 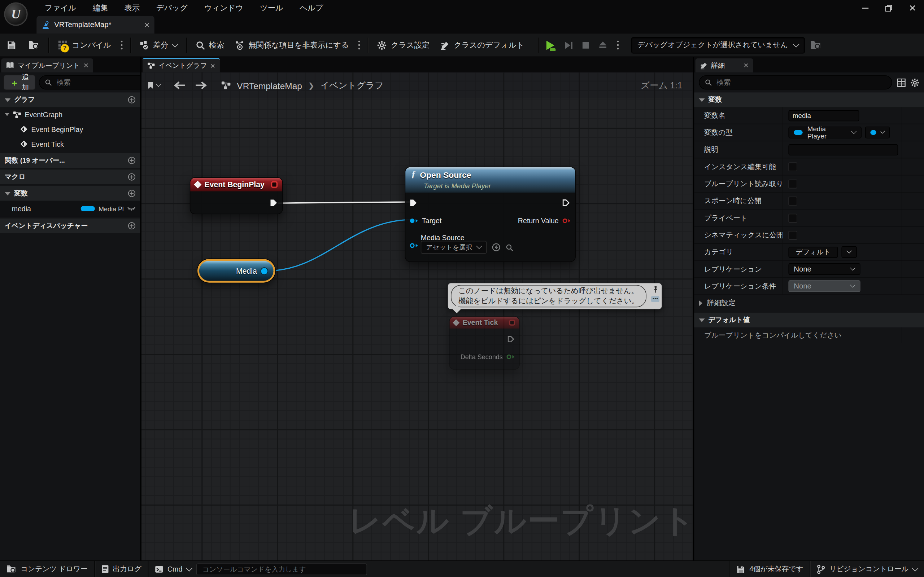 I want to click on eject-button, so click(x=603, y=45).